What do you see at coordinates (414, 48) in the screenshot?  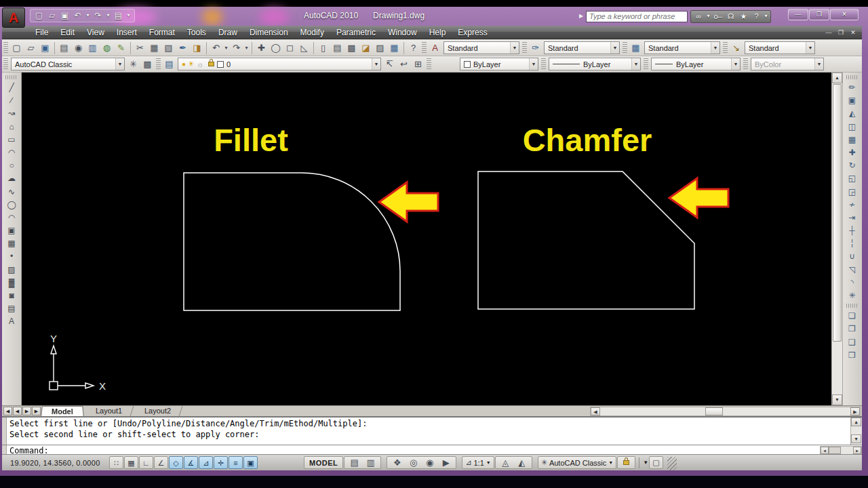 I see `help-icon: ?` at bounding box center [414, 48].